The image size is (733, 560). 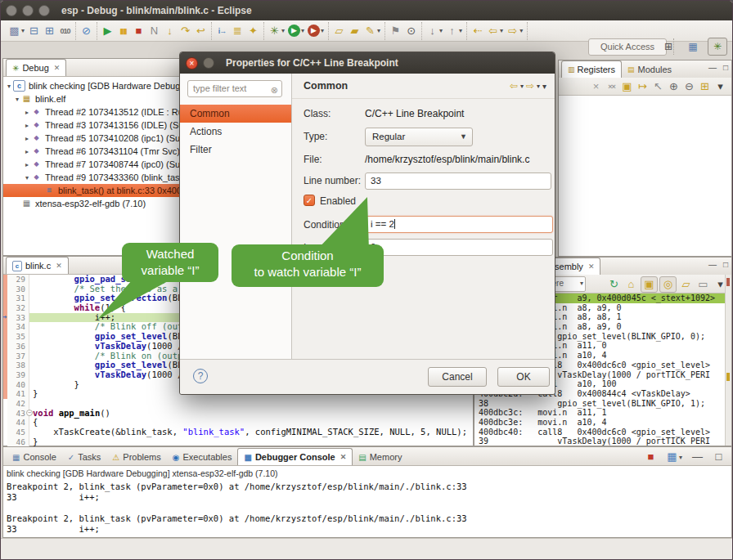 I want to click on tab-console: ▦Console, so click(x=34, y=457).